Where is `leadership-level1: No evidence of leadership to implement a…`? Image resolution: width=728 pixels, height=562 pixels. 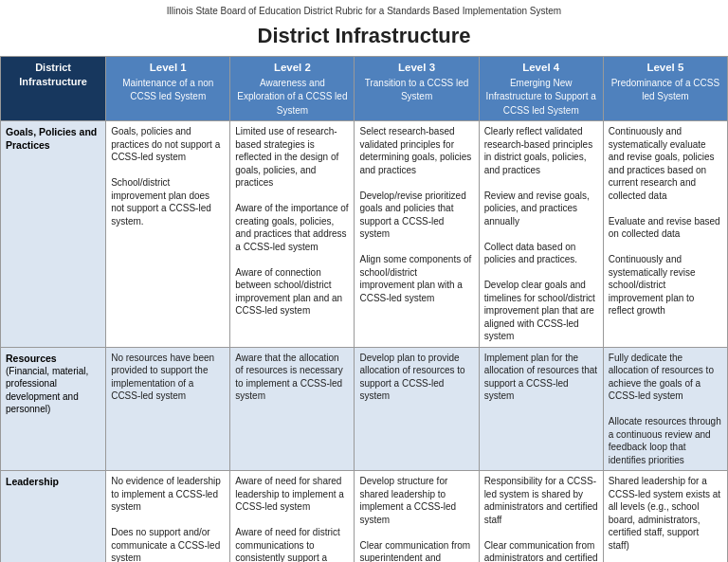
leadership-level1: No evidence of leadership to implement a… is located at coordinates (169, 517).